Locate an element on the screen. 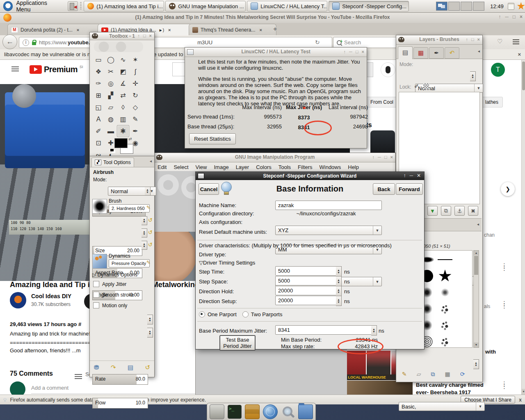 This screenshot has height=420, width=525. test-base-period-jitter-button: Test Base Period Jitter is located at coordinates (237, 343).